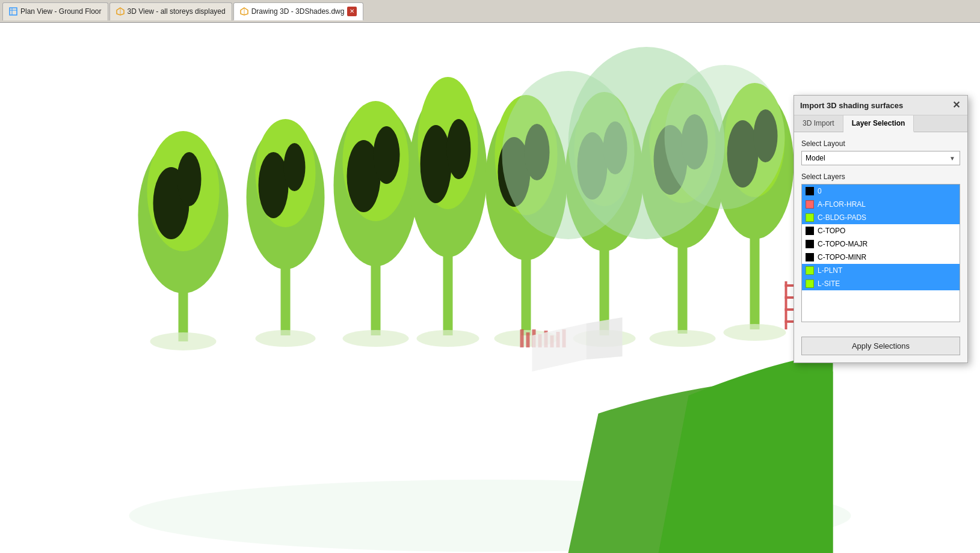  Describe the element at coordinates (881, 177) in the screenshot. I see `select-layers-label: Select Layers` at that location.